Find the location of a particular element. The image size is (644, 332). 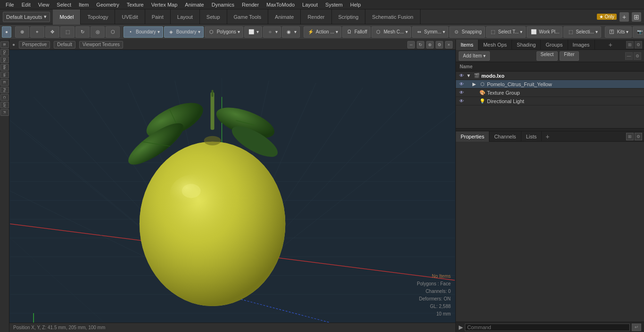

layout-tab-gametools: Game Tools is located at coordinates (248, 17).